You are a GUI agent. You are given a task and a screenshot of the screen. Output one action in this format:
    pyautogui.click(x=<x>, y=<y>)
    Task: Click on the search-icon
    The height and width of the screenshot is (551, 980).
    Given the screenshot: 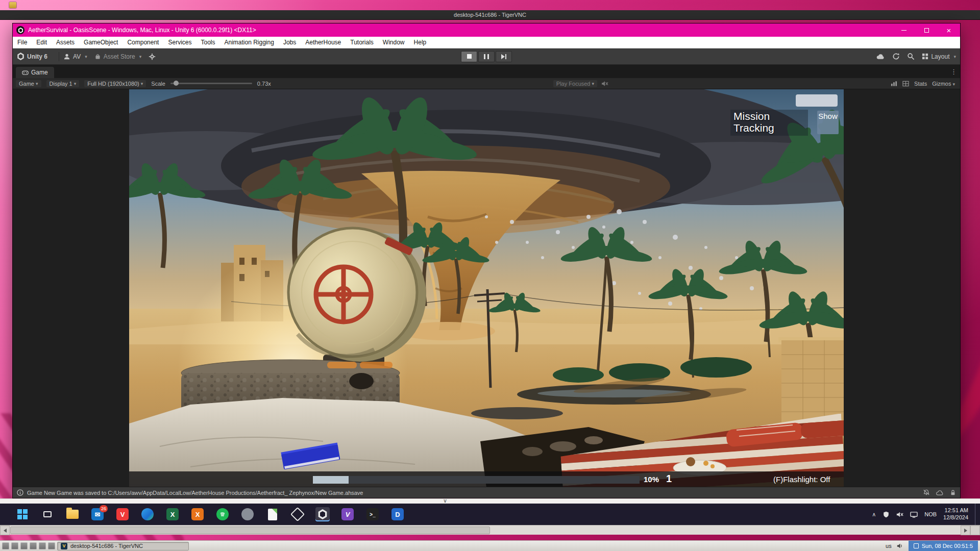 What is the action you would take?
    pyautogui.click(x=911, y=56)
    